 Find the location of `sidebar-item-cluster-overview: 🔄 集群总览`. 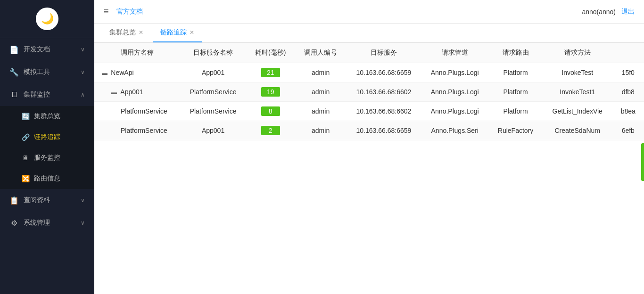

sidebar-item-cluster-overview: 🔄 集群总览 is located at coordinates (47, 116).